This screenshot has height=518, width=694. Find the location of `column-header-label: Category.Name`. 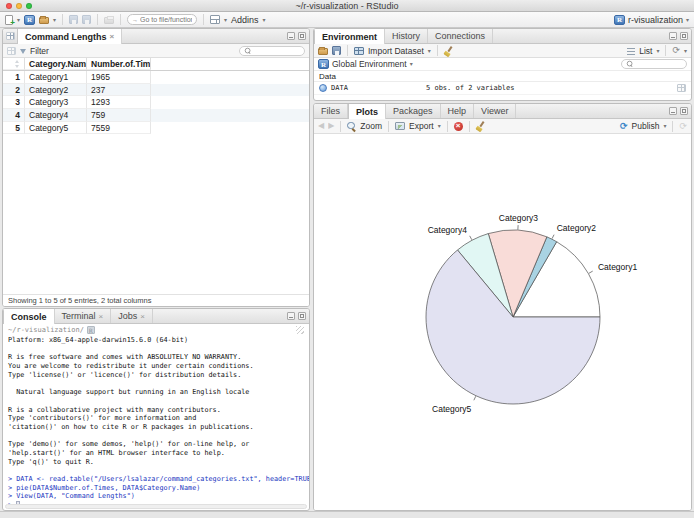

column-header-label: Category.Name is located at coordinates (58, 64).